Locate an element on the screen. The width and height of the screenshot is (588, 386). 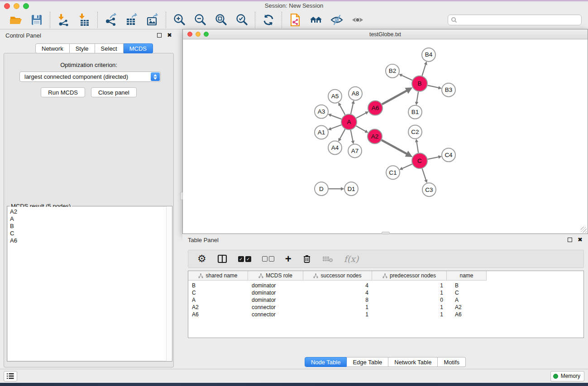
tab-style: Style is located at coordinates (82, 48).